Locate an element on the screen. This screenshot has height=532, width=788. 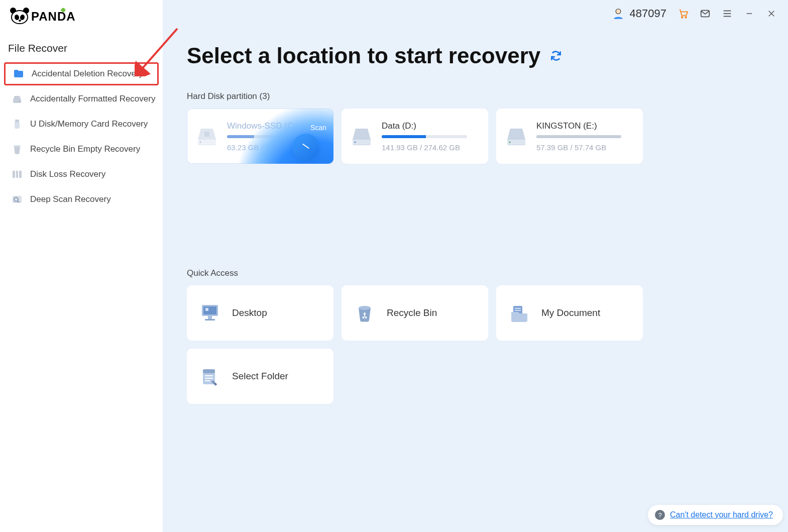
sidebar-item-label: U Disk/Memory Card Recovery is located at coordinates (89, 124).